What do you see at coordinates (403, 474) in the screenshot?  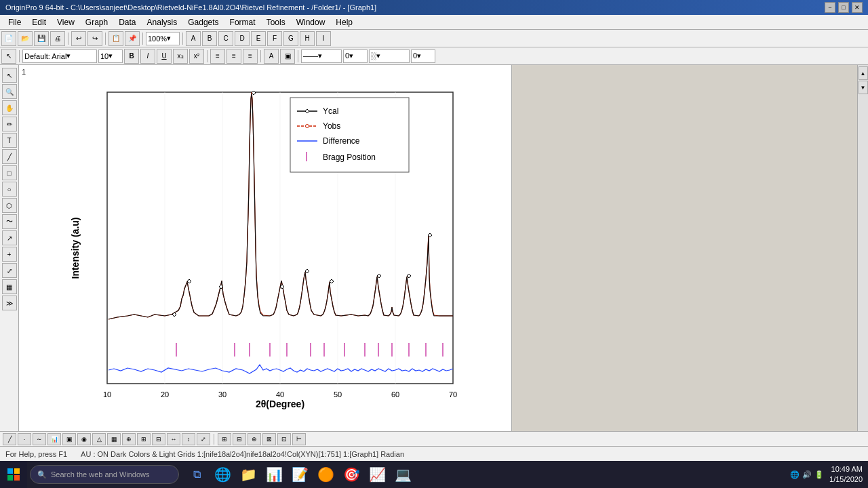 I see `app9-icon: 💻` at bounding box center [403, 474].